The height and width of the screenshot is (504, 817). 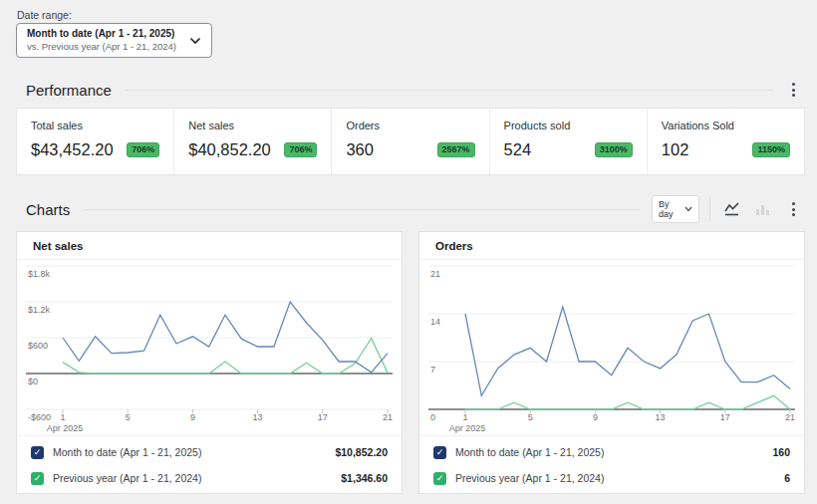 What do you see at coordinates (410, 141) in the screenshot?
I see `performance-stats-strip: Total sales $43,452.20 706% Net sales $4…` at bounding box center [410, 141].